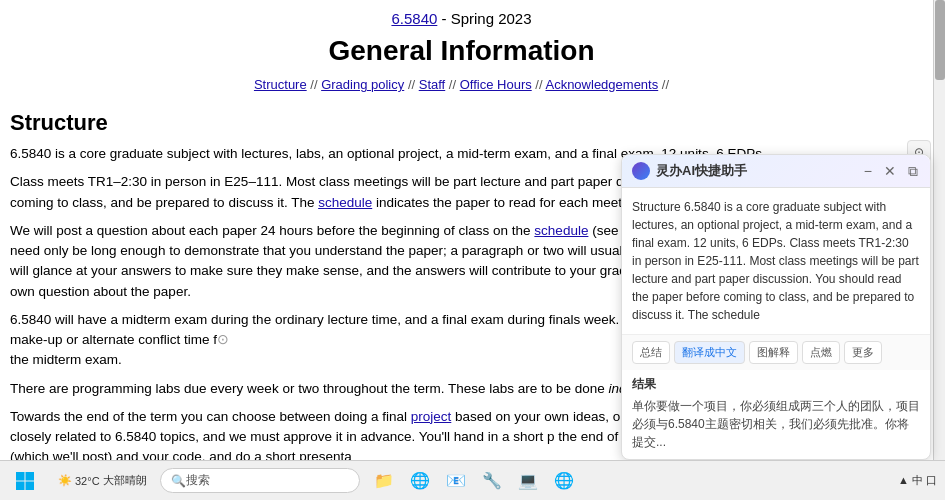 This screenshot has height=500, width=945. I want to click on ai-panel-minimize-button: −, so click(868, 172).